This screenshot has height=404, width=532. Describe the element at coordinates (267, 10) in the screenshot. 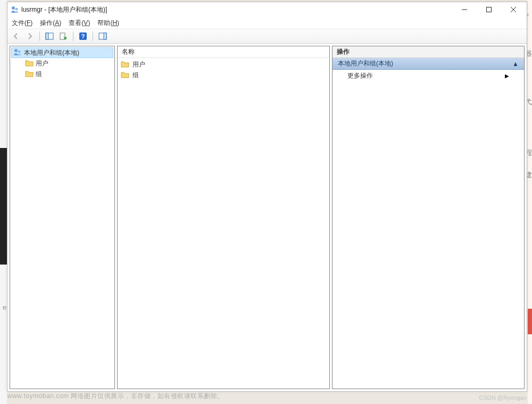

I see `titlebar: lusrmgr - [本地用户和组(本地)]` at that location.